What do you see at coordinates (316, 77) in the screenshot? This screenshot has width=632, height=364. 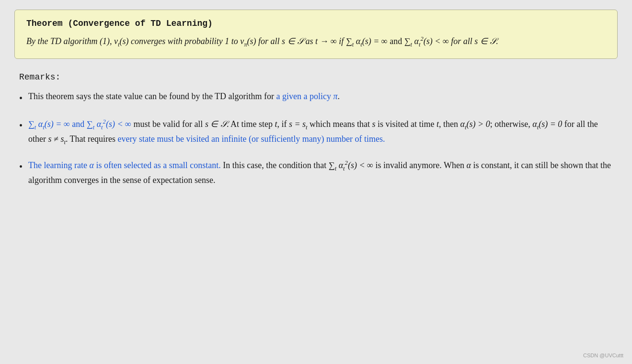 I see `remarks-title: Remarks:` at bounding box center [316, 77].